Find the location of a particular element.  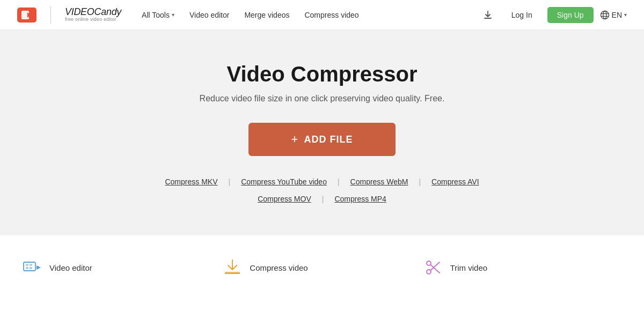

format-row-1: Compress MKV | Compress YouTube video | … is located at coordinates (322, 182).